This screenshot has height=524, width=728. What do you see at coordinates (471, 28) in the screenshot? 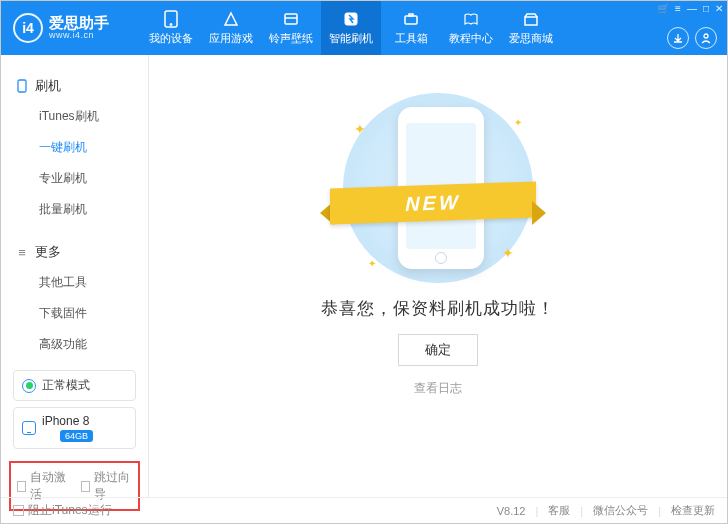
I see `nav-tutorials: 教程中心` at bounding box center [471, 28].